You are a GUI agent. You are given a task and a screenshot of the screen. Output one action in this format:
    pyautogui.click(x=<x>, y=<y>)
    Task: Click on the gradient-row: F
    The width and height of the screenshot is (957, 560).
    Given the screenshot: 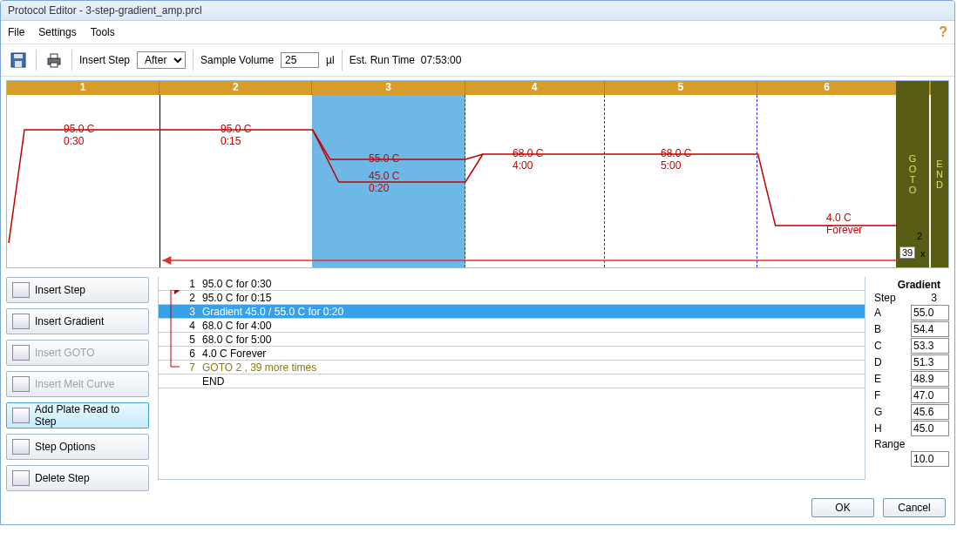 What is the action you would take?
    pyautogui.click(x=912, y=395)
    